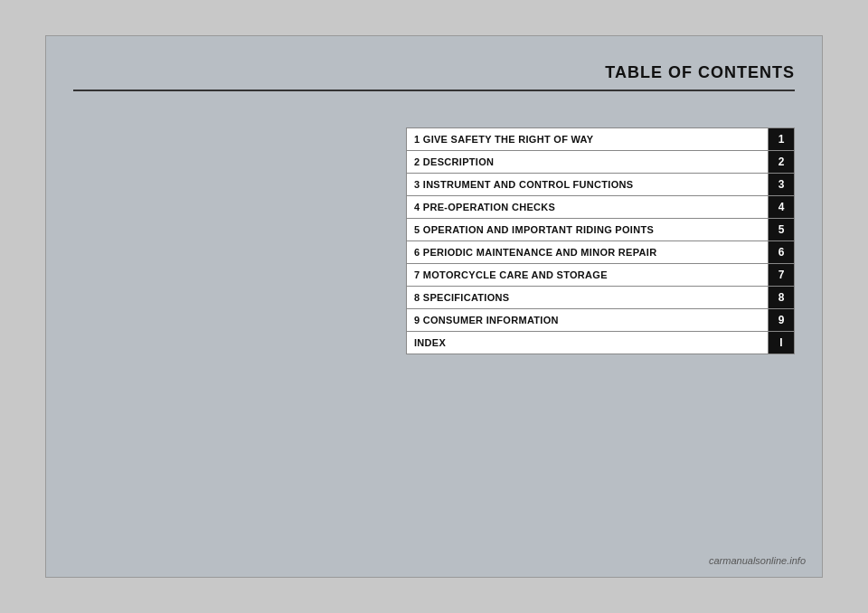 This screenshot has height=613, width=868. I want to click on toc-row: 4 PRE-OPERATION CHECKS4, so click(600, 206).